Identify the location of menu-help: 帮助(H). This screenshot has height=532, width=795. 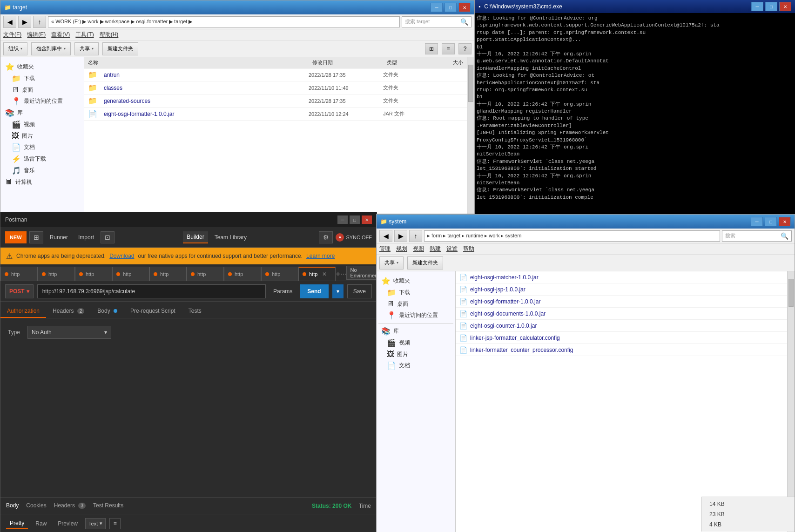
(109, 34).